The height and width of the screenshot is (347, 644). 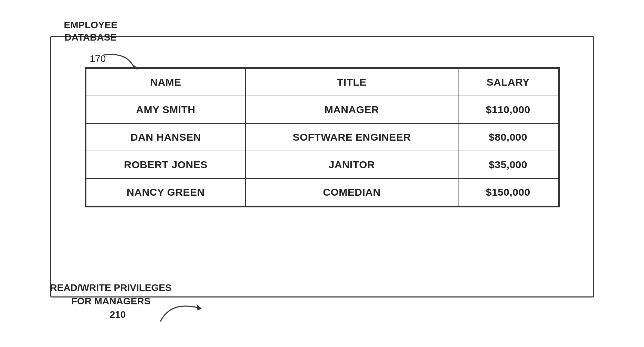 What do you see at coordinates (352, 82) in the screenshot?
I see `col-header-title: TITLE` at bounding box center [352, 82].